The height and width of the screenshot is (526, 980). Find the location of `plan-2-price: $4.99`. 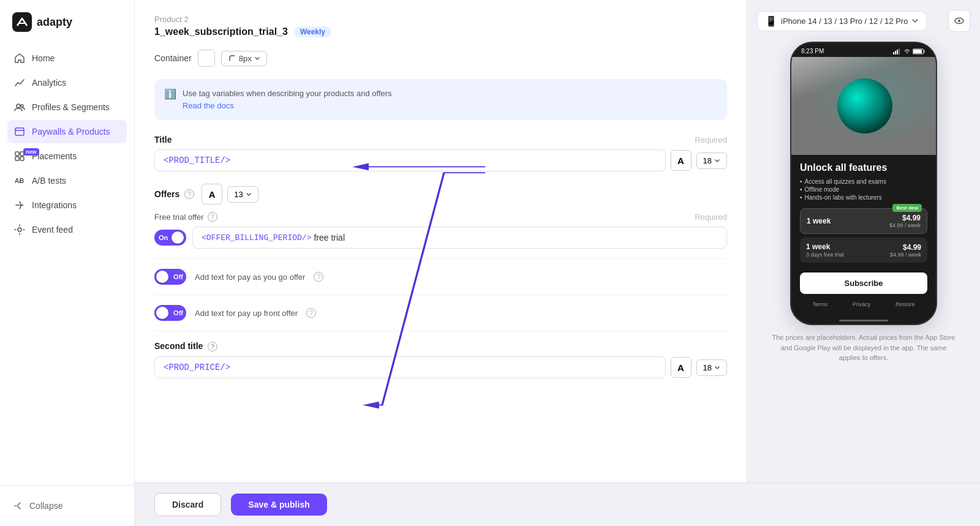

plan-2-price: $4.99 is located at coordinates (905, 247).